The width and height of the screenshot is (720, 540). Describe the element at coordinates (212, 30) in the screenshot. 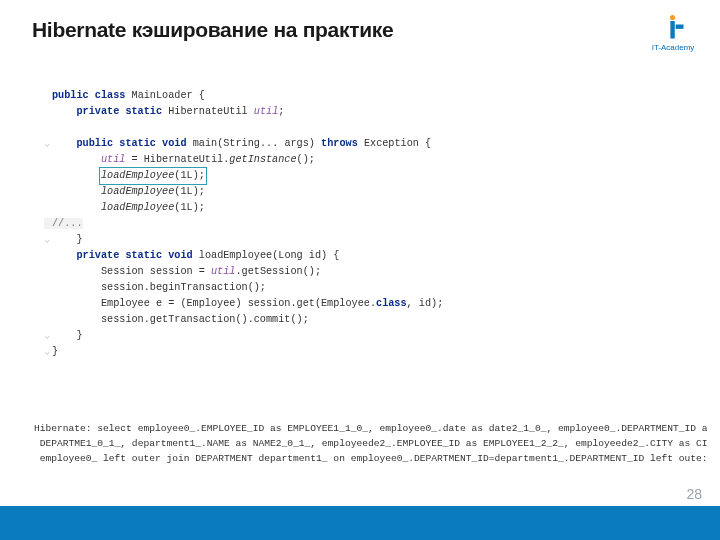

I see `slide-title: Hibernate кэширование на практике` at that location.